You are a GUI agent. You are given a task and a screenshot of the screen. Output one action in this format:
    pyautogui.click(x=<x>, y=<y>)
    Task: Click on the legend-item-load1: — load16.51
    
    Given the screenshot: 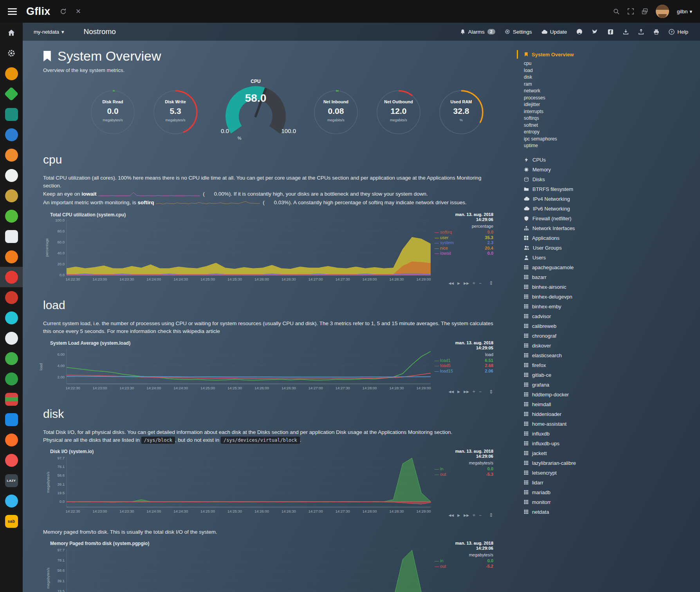 What is the action you would take?
    pyautogui.click(x=464, y=361)
    